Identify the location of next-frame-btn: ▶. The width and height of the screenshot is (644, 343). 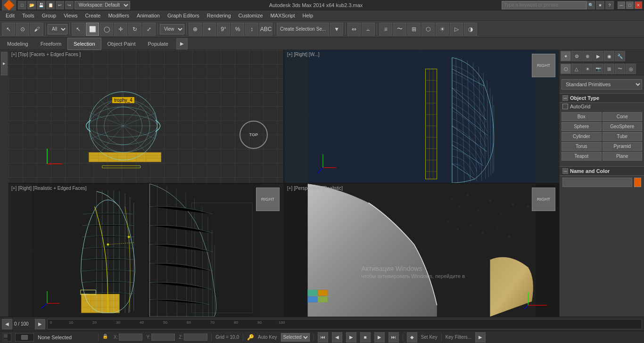
(380, 337).